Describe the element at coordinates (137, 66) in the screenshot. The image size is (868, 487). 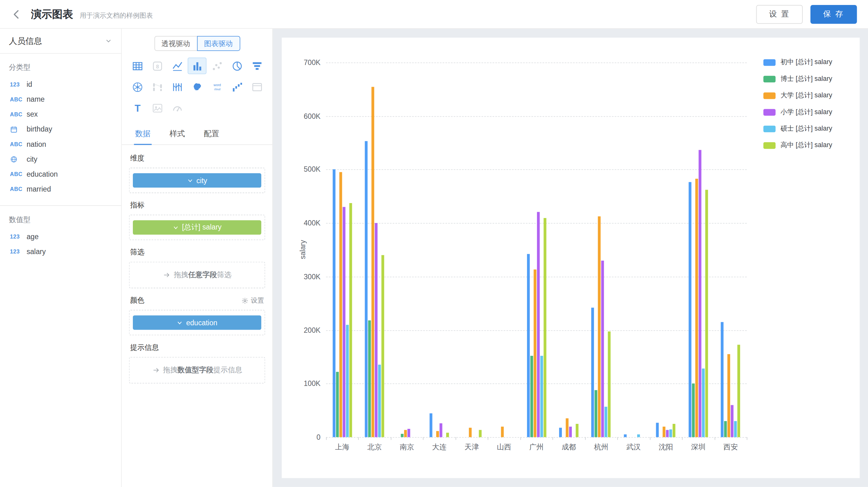
I see `chart-type-table-icon` at that location.